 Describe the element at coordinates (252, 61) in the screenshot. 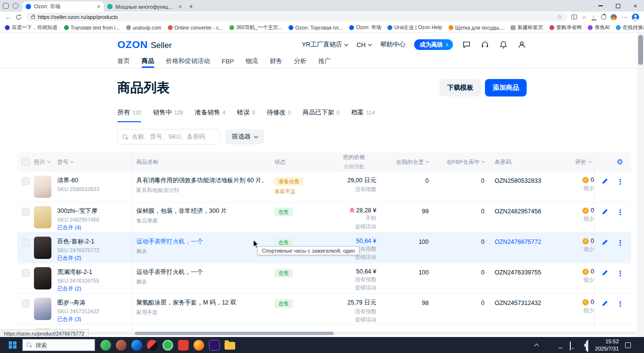

I see `nav-logistics: 物流` at that location.